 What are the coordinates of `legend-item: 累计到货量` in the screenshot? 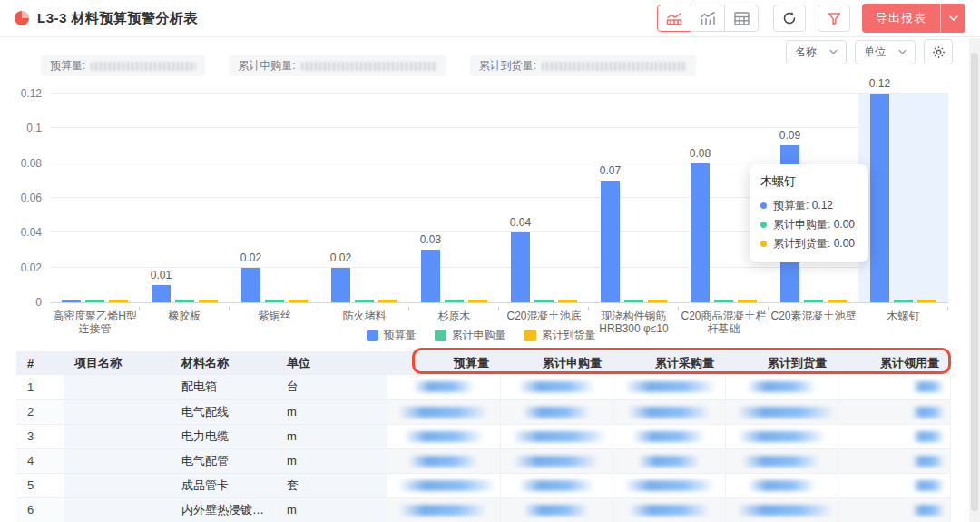 It's located at (561, 336).